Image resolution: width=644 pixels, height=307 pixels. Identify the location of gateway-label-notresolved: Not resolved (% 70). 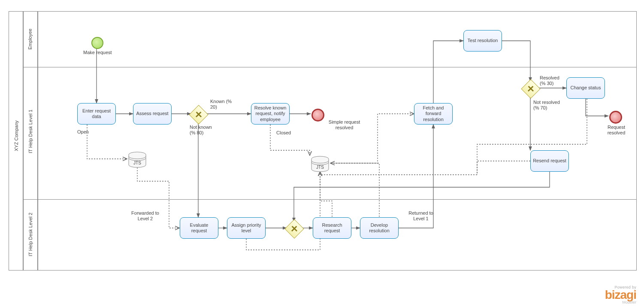
(549, 105).